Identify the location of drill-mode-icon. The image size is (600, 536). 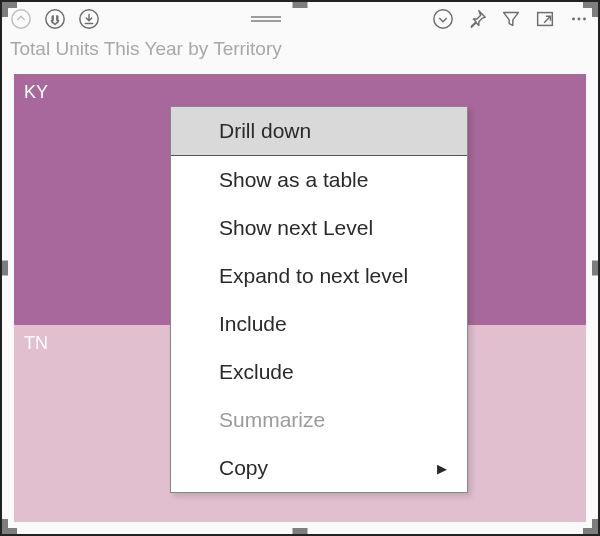
(443, 19).